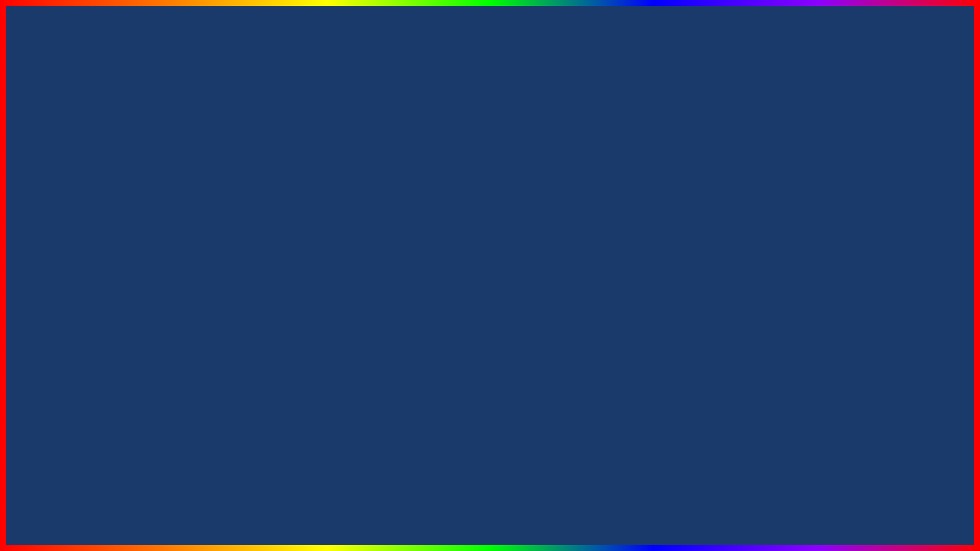  Describe the element at coordinates (172, 309) in the screenshot. I see `gun-mastery-check: ✓` at that location.